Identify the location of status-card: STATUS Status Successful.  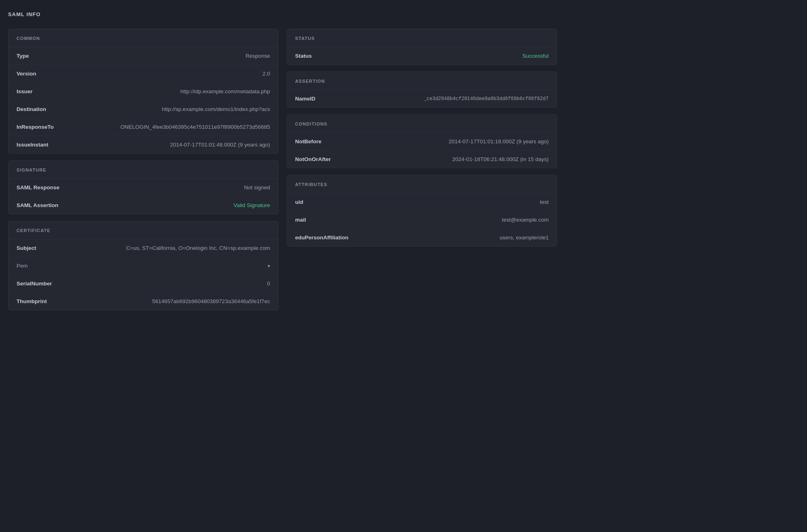
(422, 47).